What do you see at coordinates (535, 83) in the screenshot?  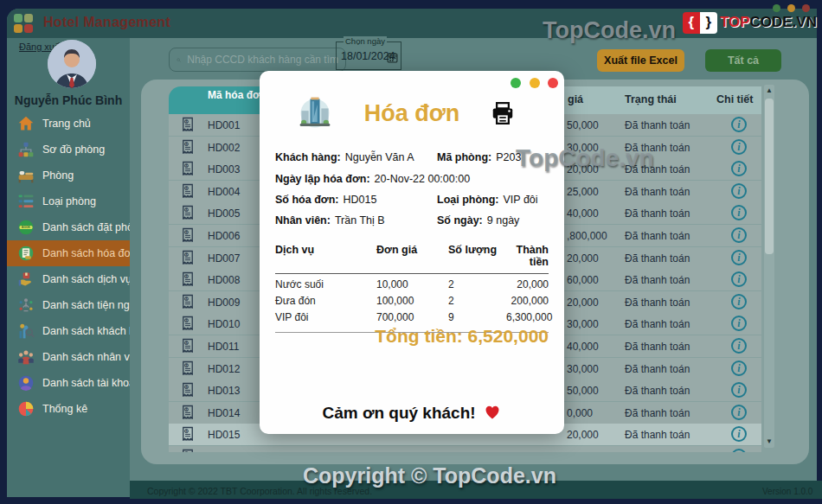 I see `modal-yellow-dot` at bounding box center [535, 83].